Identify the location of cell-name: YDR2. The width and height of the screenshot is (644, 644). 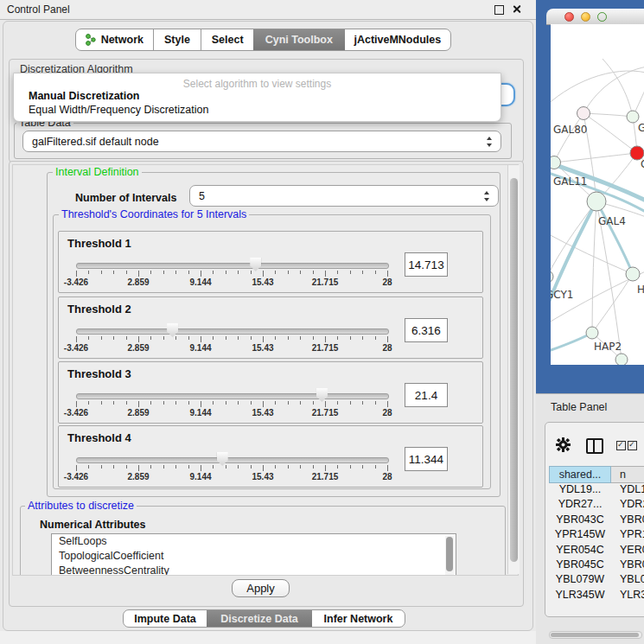
(628, 505).